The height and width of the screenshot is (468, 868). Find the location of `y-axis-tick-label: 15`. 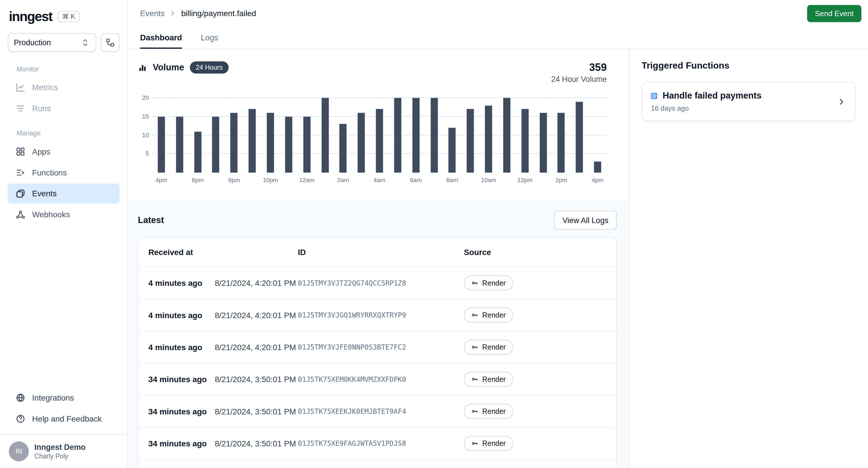

y-axis-tick-label: 15 is located at coordinates (146, 116).